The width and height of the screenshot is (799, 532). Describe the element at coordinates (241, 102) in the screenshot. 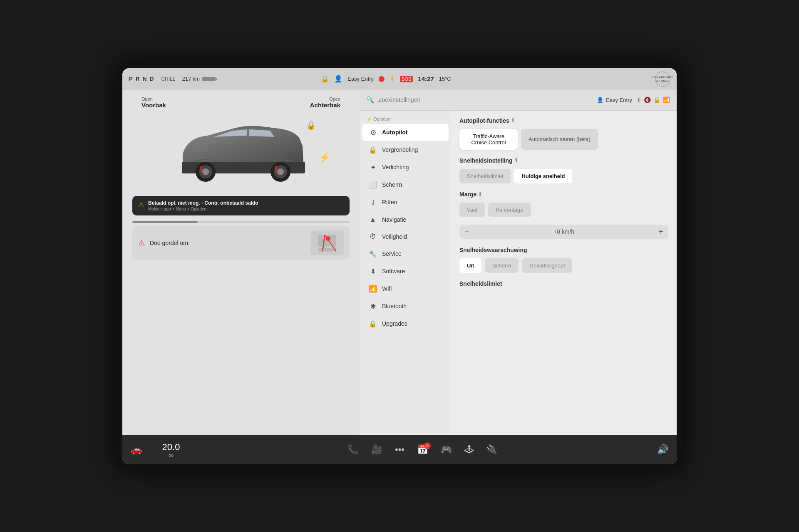

I see `car-labels: Open Voorbak Open Achterbak` at that location.